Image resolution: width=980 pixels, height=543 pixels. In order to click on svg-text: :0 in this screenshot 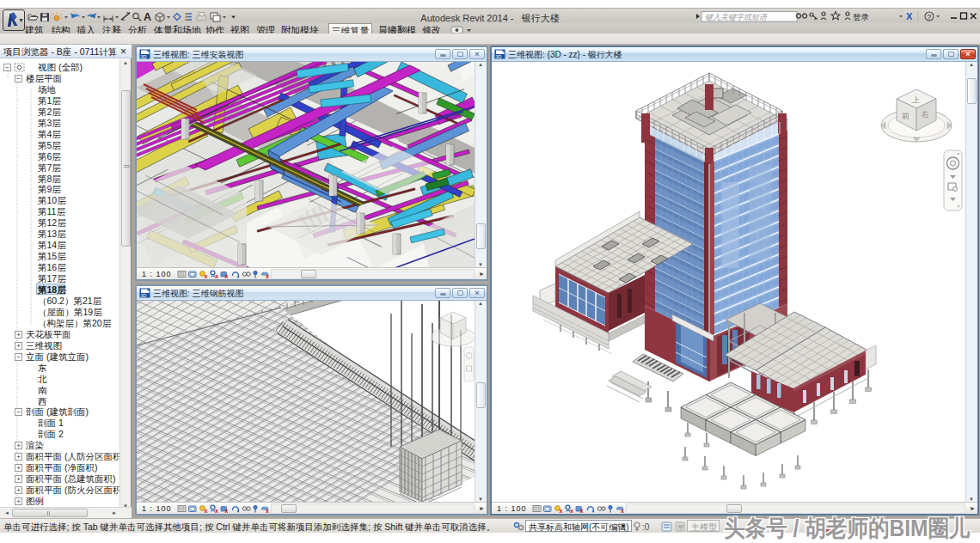, I will do `click(646, 528)`.